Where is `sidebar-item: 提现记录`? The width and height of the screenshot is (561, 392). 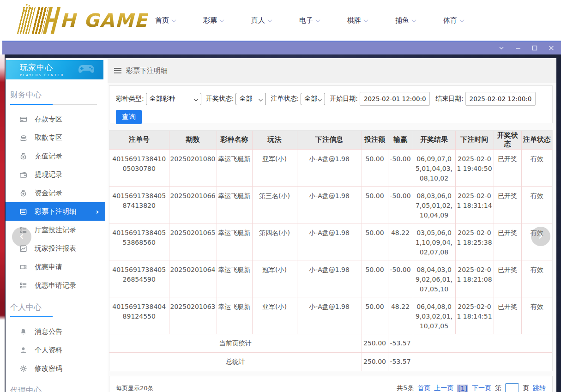 sidebar-item: 提现记录 is located at coordinates (55, 175).